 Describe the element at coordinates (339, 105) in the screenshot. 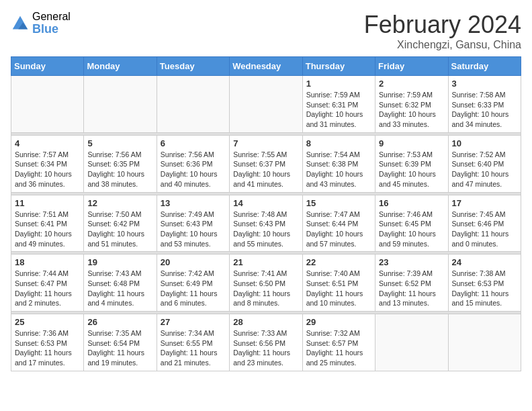

I see `calendar-cell: 1Sunrise: 7:59 AM Sunset: 6:31 PM Daylig…` at that location.